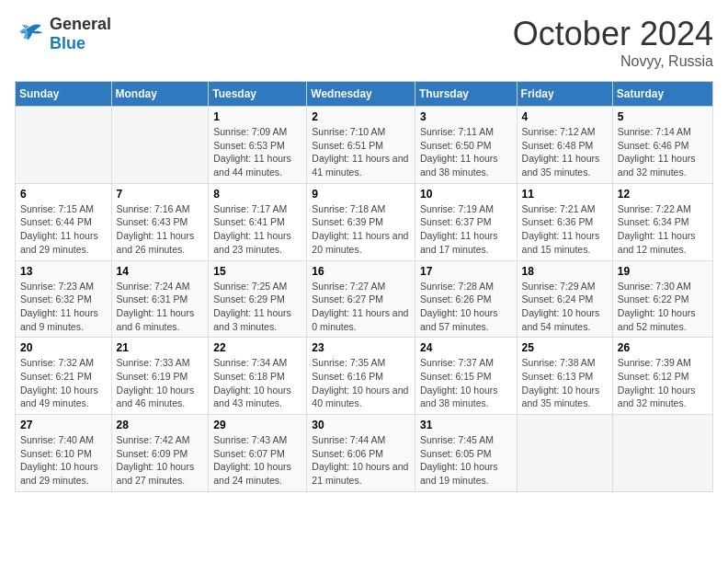 This screenshot has width=728, height=563. Describe the element at coordinates (465, 94) in the screenshot. I see `col-header-thursday: Thursday` at that location.